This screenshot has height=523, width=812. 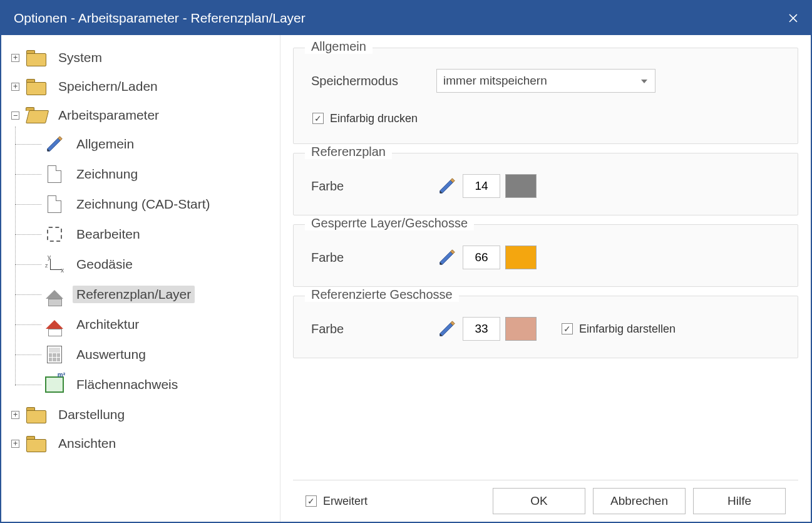 What do you see at coordinates (374, 119) in the screenshot?
I see `checkbox-label: Einfarbig drucken` at bounding box center [374, 119].